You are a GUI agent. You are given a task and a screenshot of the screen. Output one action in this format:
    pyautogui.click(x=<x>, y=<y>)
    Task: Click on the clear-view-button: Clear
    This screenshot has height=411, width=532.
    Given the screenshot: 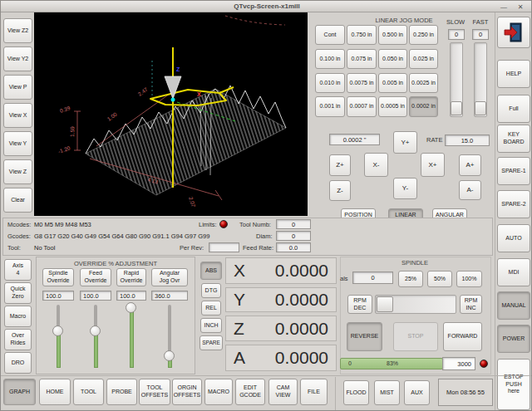 What is the action you would take?
    pyautogui.click(x=18, y=200)
    